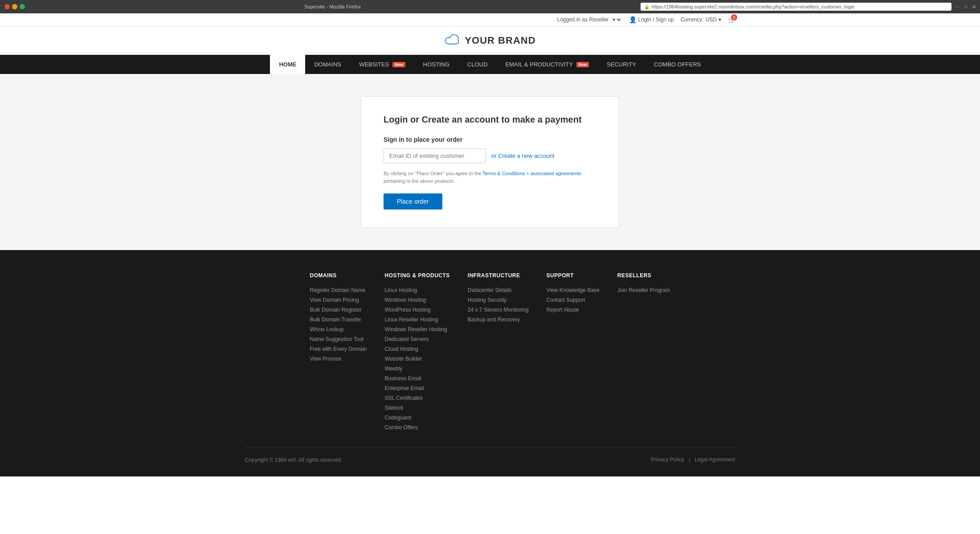  I want to click on footer-link: Datacenter Details, so click(490, 290).